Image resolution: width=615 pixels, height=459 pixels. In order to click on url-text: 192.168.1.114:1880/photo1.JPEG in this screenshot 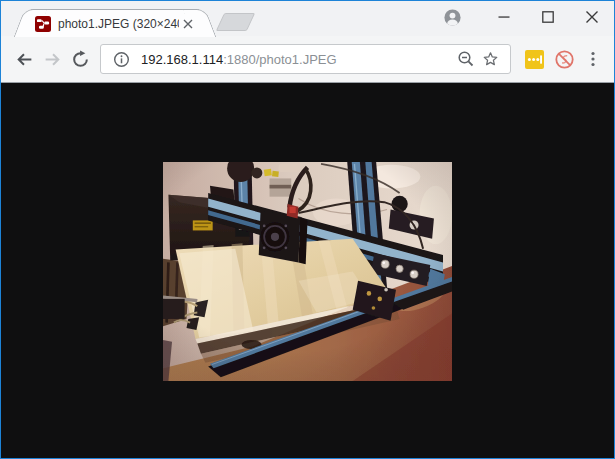, I will do `click(298, 60)`.